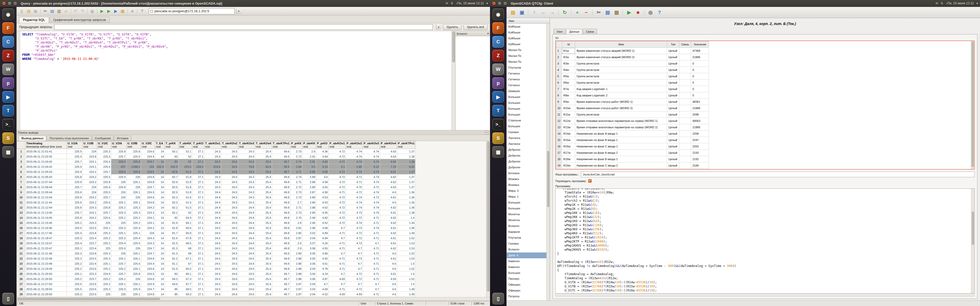 This screenshot has width=980, height=306. Describe the element at coordinates (46, 202) in the screenshot. I see `grid-cell: 2015-06-11 21:11:44` at that location.